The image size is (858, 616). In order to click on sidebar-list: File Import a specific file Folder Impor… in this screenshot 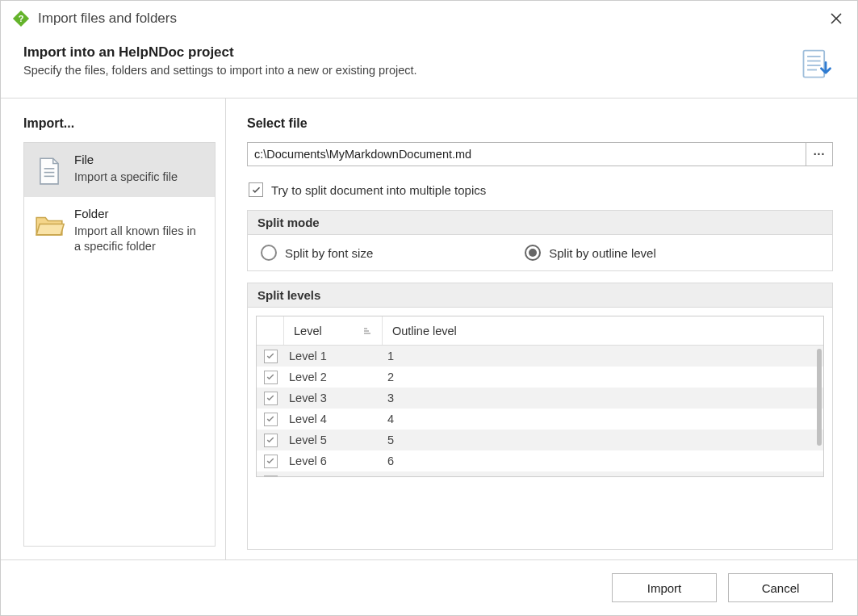, I will do `click(119, 344)`.